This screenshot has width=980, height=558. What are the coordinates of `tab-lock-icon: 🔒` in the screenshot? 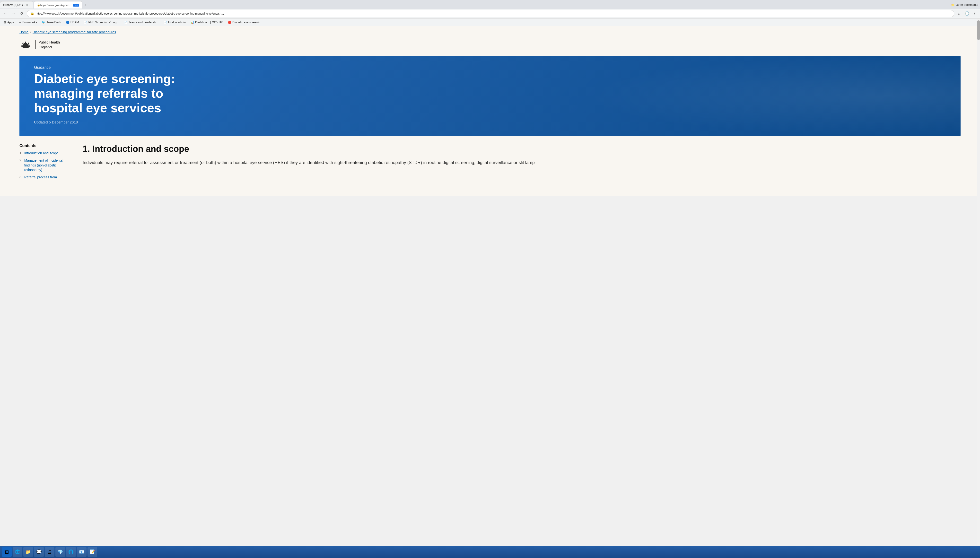 It's located at (38, 5).